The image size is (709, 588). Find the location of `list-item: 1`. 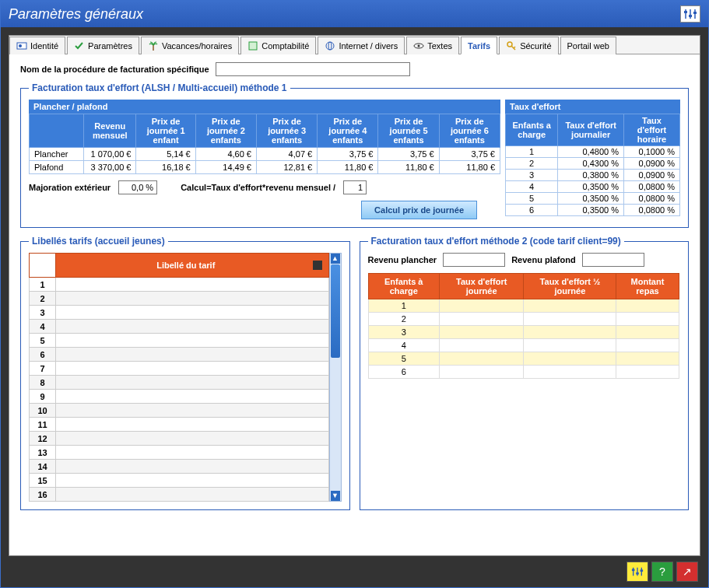

list-item: 1 is located at coordinates (179, 285).